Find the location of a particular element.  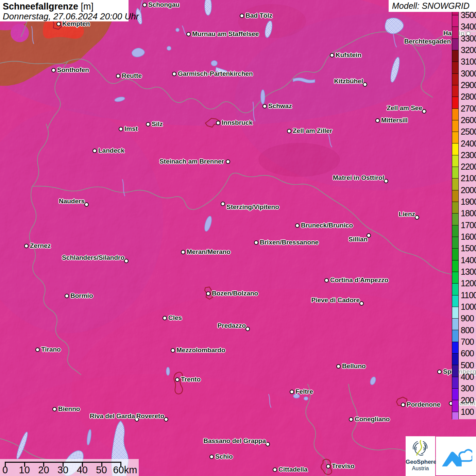

colorbar-tick-label: 1400 is located at coordinates (469, 260).